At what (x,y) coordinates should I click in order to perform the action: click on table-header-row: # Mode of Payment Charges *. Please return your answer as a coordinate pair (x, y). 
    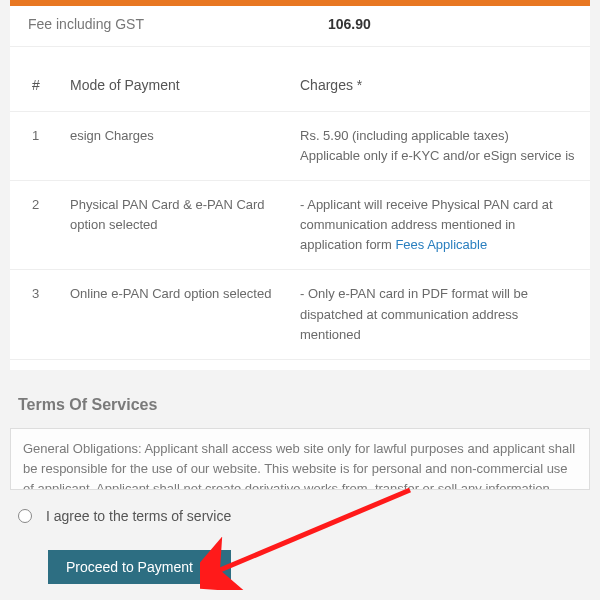
    Looking at the image, I should click on (300, 86).